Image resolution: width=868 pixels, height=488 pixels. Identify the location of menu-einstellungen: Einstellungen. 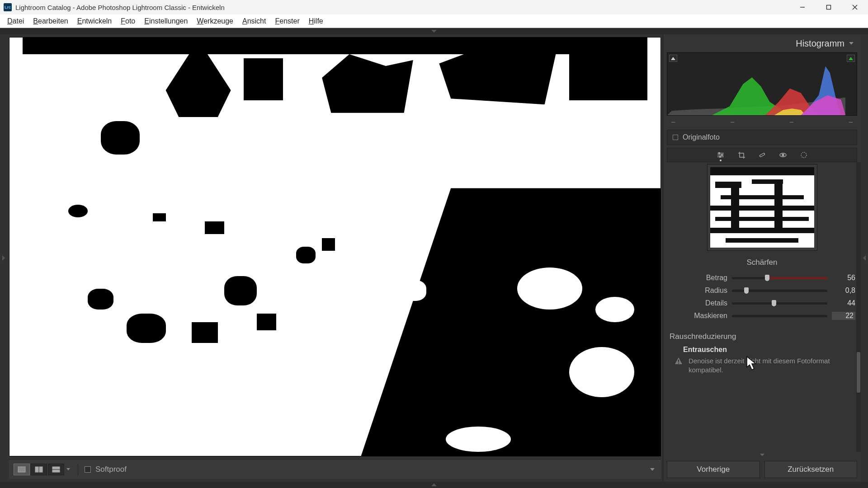
(166, 21).